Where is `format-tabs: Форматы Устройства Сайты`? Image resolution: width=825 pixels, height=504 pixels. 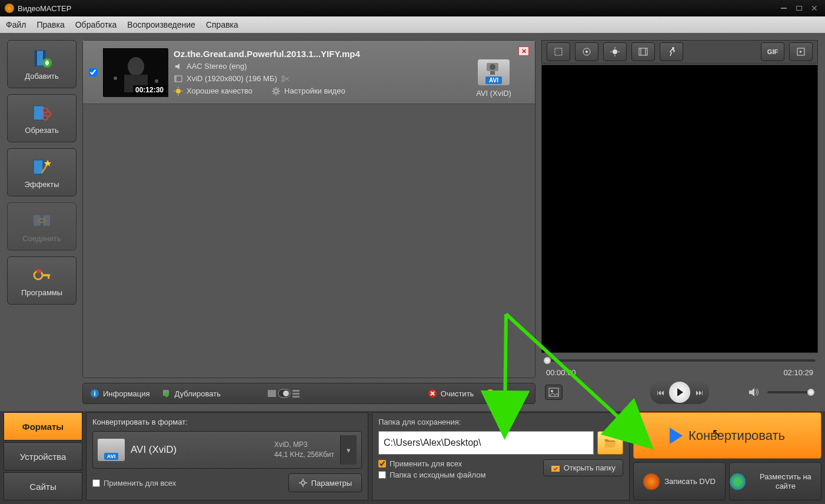
format-tabs: Форматы Устройства Сайты is located at coordinates (43, 456).